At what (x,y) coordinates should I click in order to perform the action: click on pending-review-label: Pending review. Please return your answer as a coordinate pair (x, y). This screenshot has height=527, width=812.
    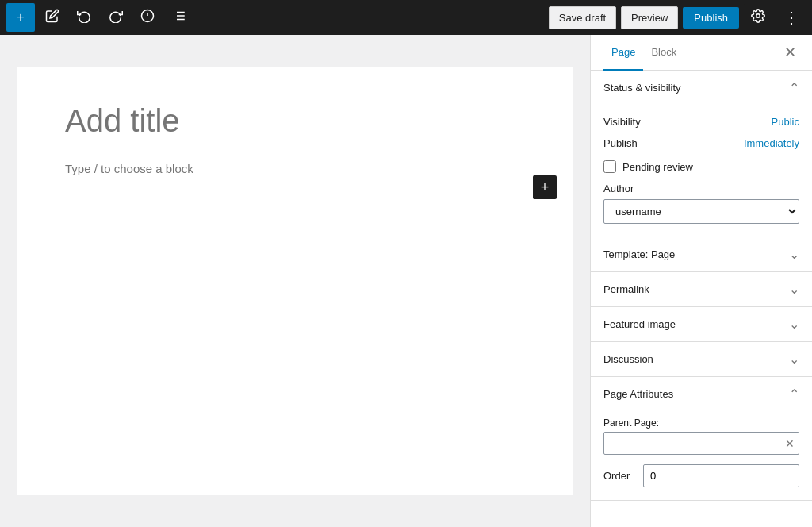
    Looking at the image, I should click on (658, 167).